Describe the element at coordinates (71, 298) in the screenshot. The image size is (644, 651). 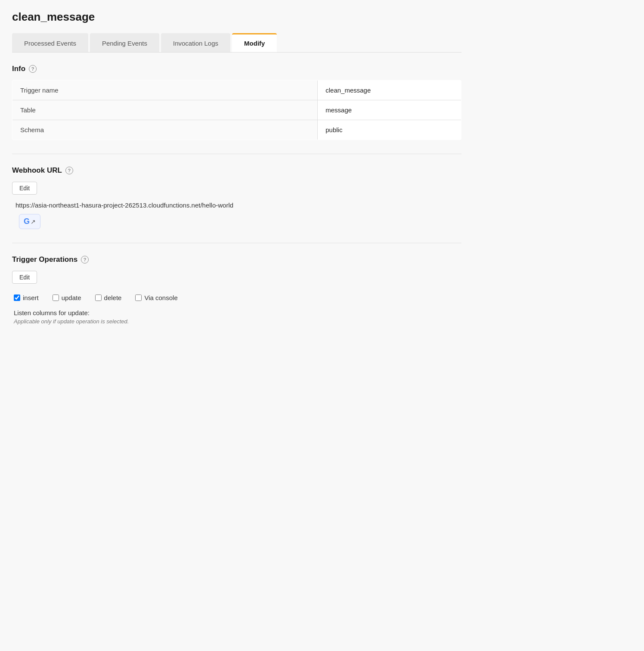
I see `update-label: update` at that location.